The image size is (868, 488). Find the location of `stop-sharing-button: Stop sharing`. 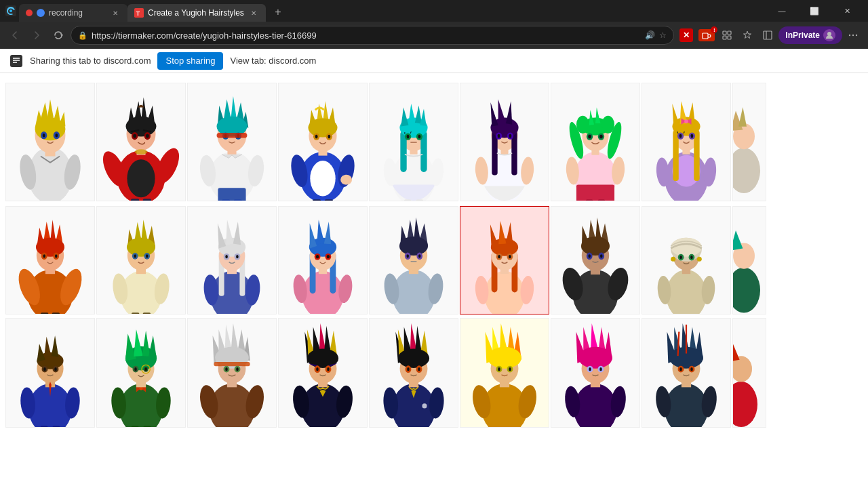

stop-sharing-button: Stop sharing is located at coordinates (190, 61).